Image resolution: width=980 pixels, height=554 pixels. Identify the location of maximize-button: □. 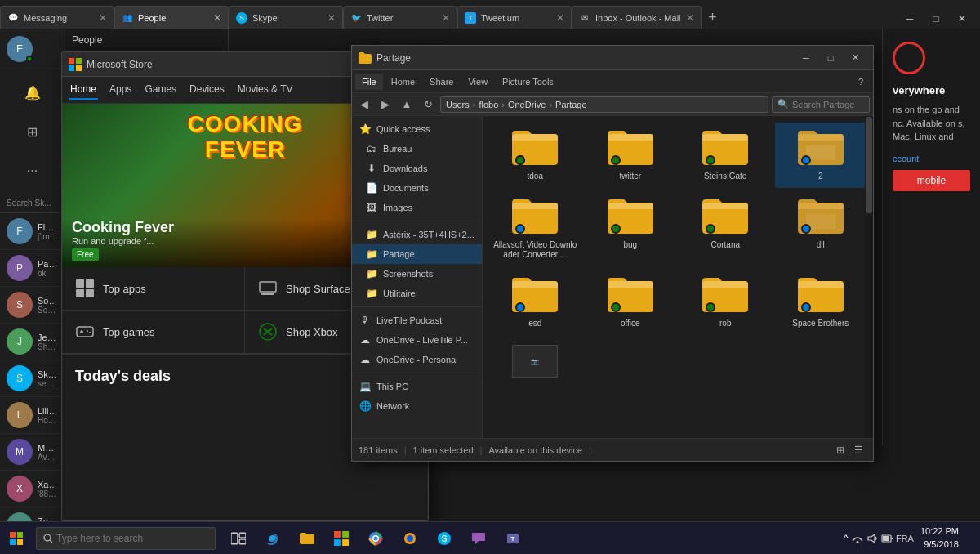
(936, 19).